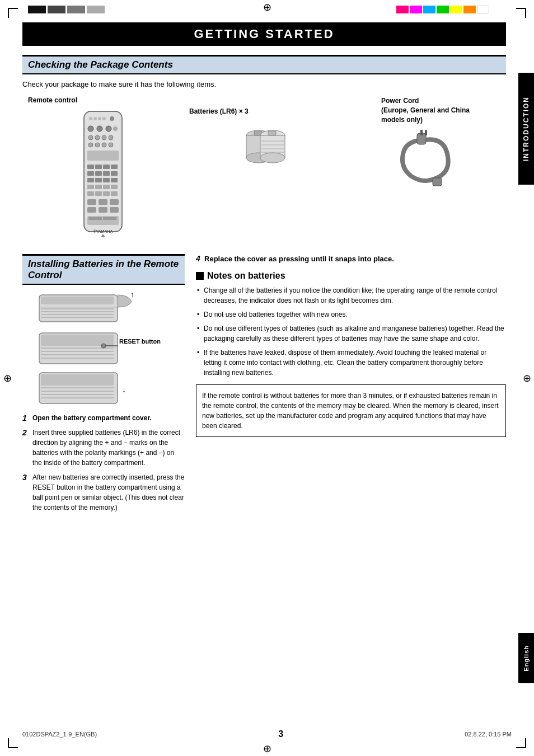 This screenshot has width=534, height=756. What do you see at coordinates (521, 743) in the screenshot?
I see `corner-mark-br` at bounding box center [521, 743].